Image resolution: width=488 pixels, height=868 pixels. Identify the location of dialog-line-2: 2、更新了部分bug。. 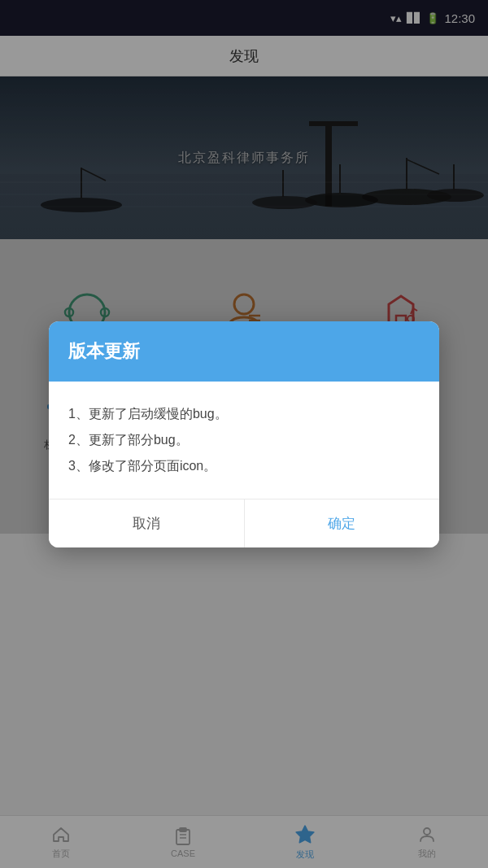
(244, 440).